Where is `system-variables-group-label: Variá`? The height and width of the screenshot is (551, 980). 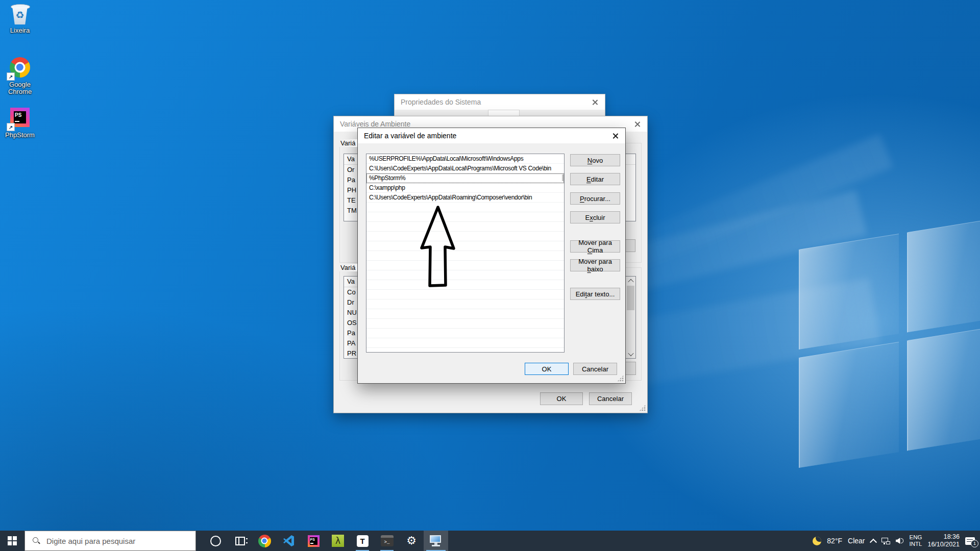
system-variables-group-label: Variá is located at coordinates (348, 267).